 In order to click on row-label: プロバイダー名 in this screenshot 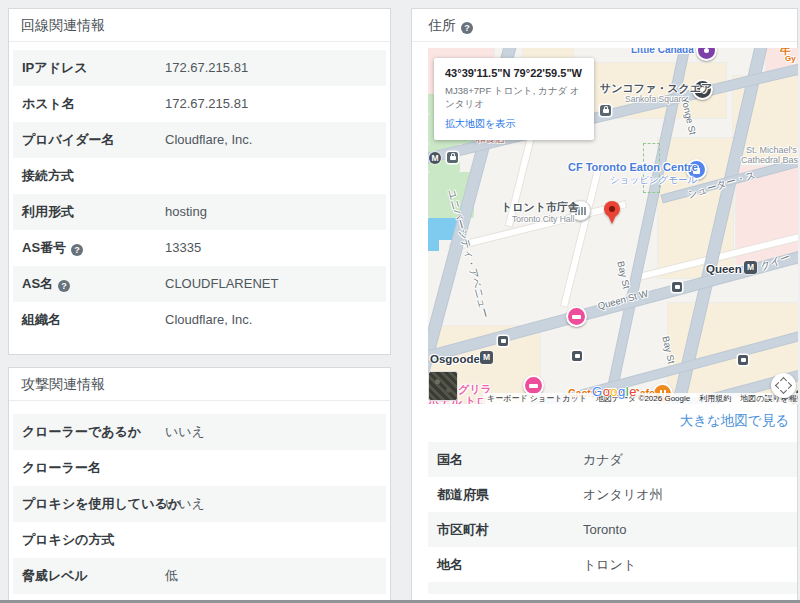, I will do `click(68, 140)`.